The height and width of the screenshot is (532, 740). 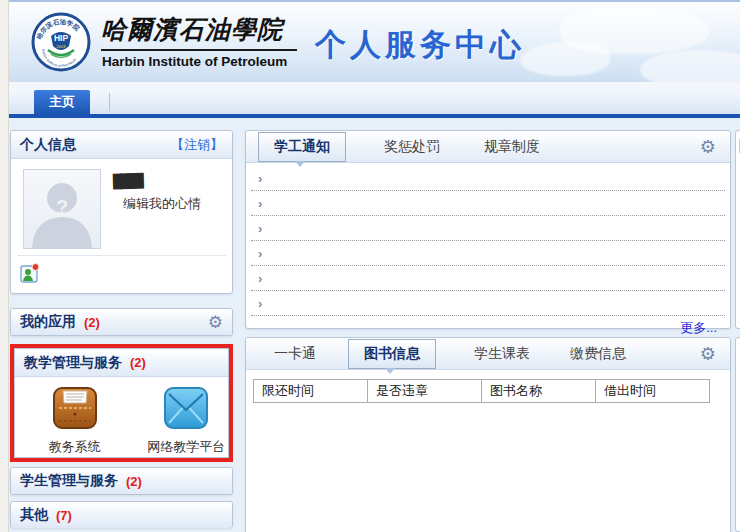 I want to click on logout-link: 【注销】, so click(x=197, y=145).